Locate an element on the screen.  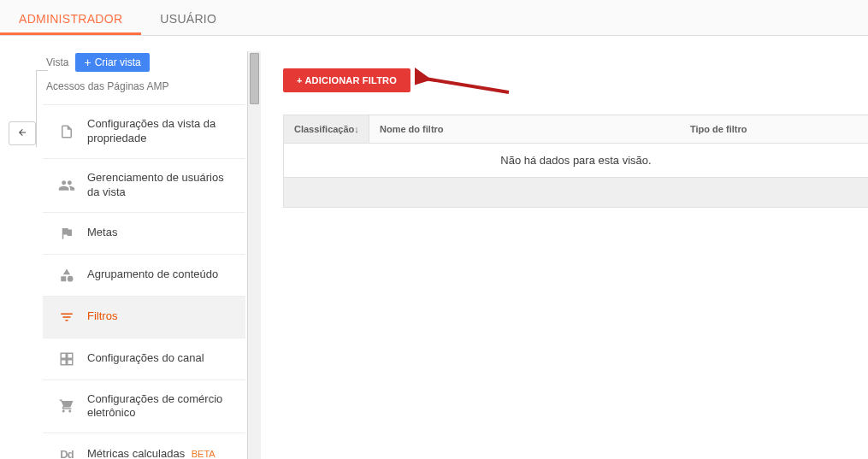
sidebar-item-user-management: Gerenciamento de usuários da vista is located at coordinates (144, 185).